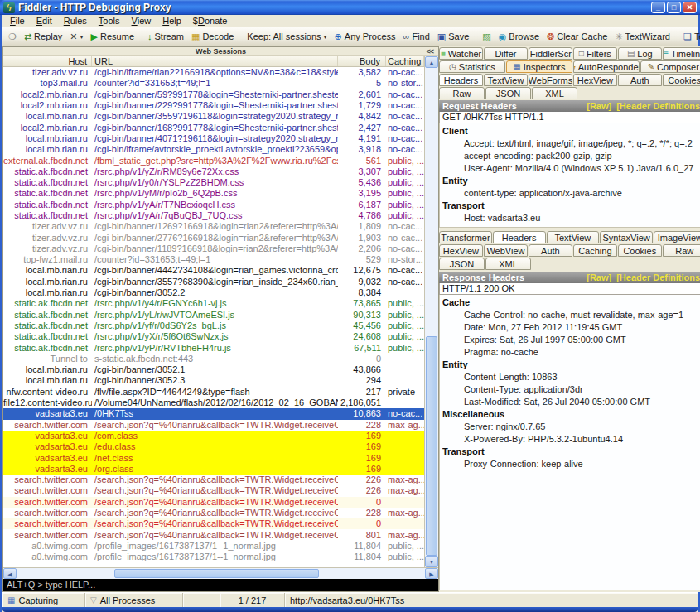 The width and height of the screenshot is (700, 612). Describe the element at coordinates (214, 282) in the screenshot. I see `session-row: local.mb.rian.ru/cgi-bin/banner/3557?683…` at that location.